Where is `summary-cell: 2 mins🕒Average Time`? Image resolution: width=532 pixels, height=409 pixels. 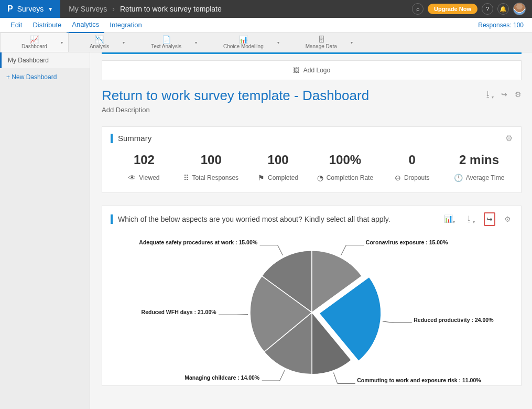 summary-cell: 2 mins🕒Average Time is located at coordinates (479, 167).